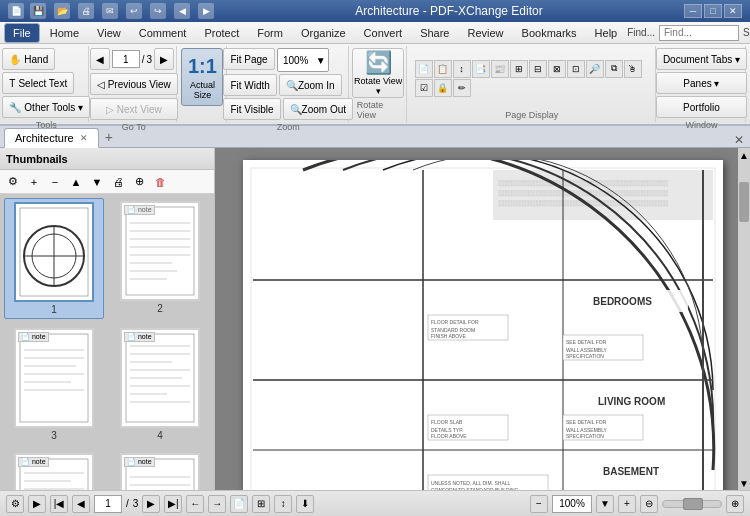 Image resolution: width=750 pixels, height=516 pixels. I want to click on status-zoom-slider-plus: ⊕, so click(735, 504).